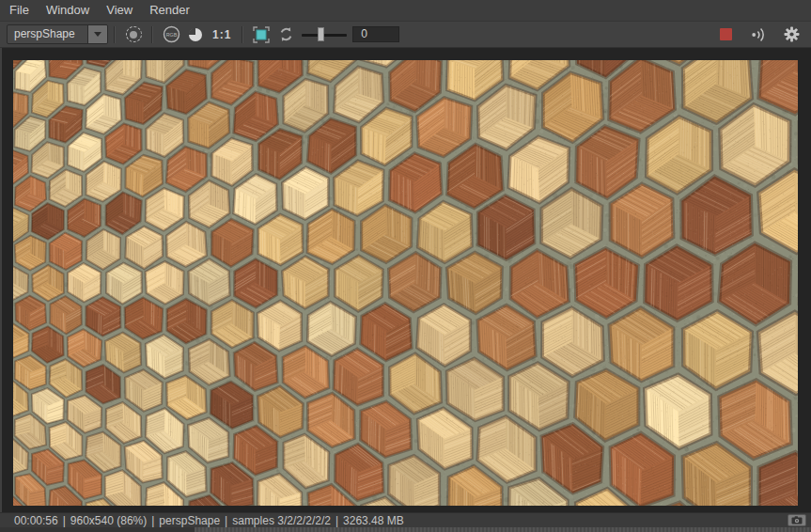 The height and width of the screenshot is (532, 811). What do you see at coordinates (47, 34) in the screenshot?
I see `camera-select-value: perspShape` at bounding box center [47, 34].